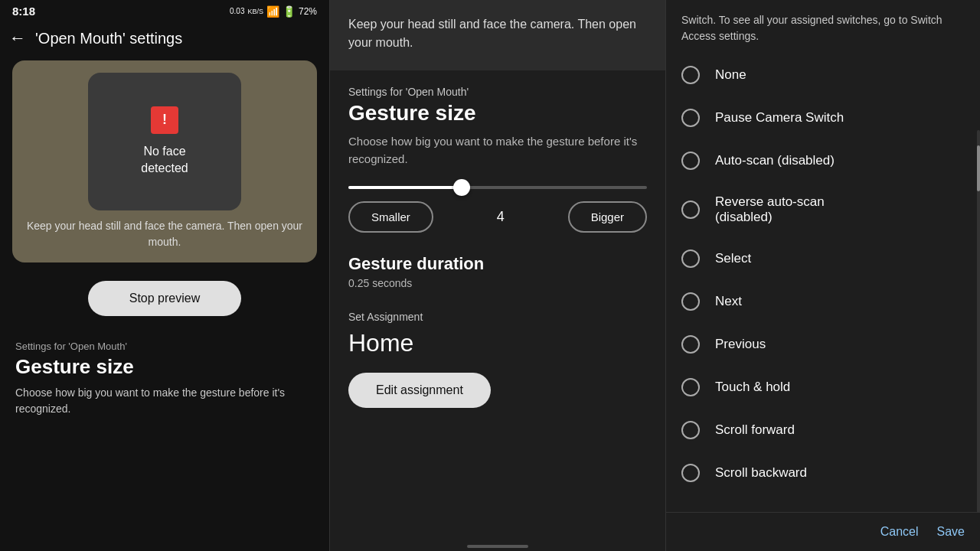 The height and width of the screenshot is (551, 980). I want to click on radio-label-1: Pause Camera Switch, so click(779, 118).